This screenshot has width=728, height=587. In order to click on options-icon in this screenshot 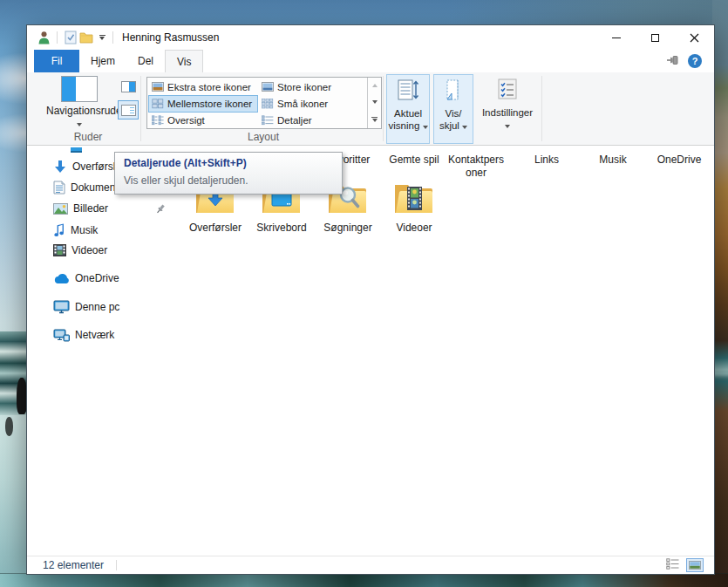, I will do `click(507, 91)`.